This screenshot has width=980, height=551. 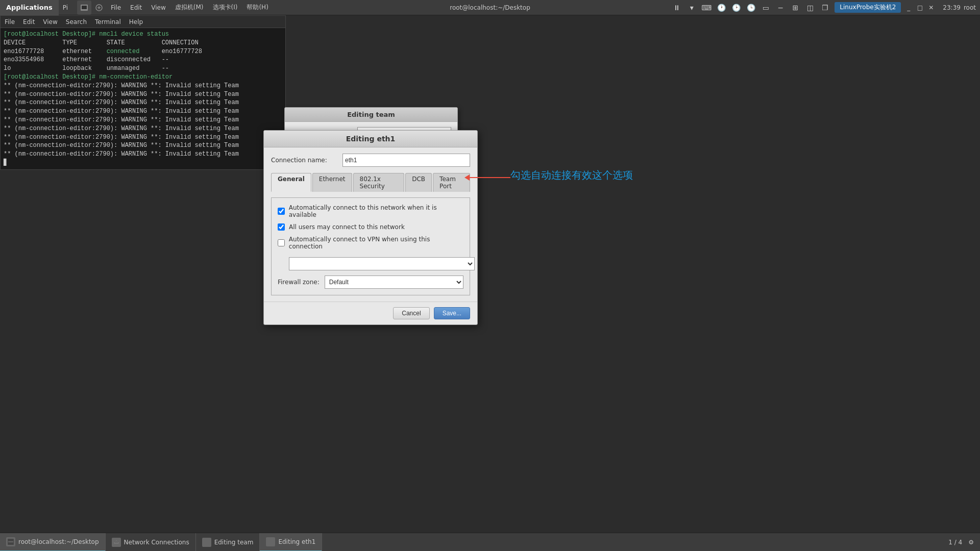 I want to click on taskbar-editing-eth1-label: Editing eth1, so click(x=297, y=542).